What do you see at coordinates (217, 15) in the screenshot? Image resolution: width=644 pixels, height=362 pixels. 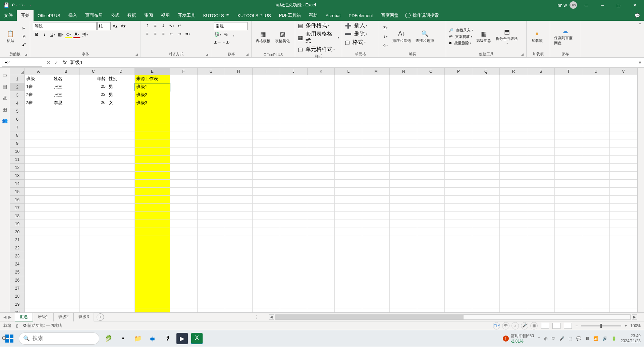 I see `menu-KUTOOLS ™: KUTOOLS ™` at bounding box center [217, 15].